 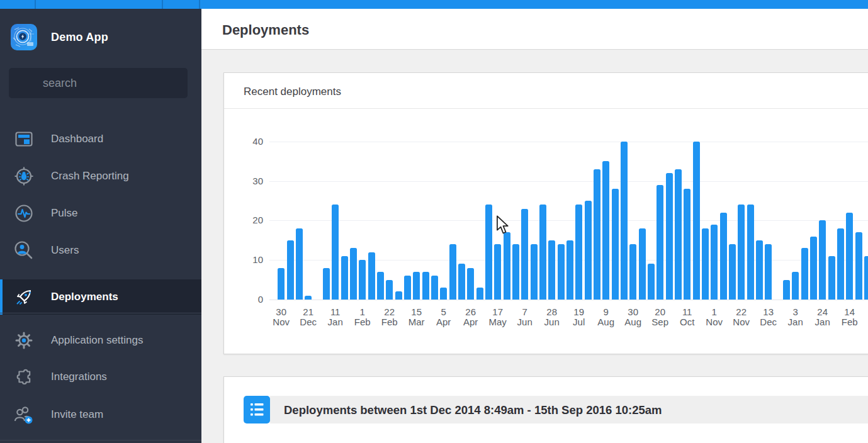 I want to click on x-axis-label: 1Feb, so click(x=363, y=317).